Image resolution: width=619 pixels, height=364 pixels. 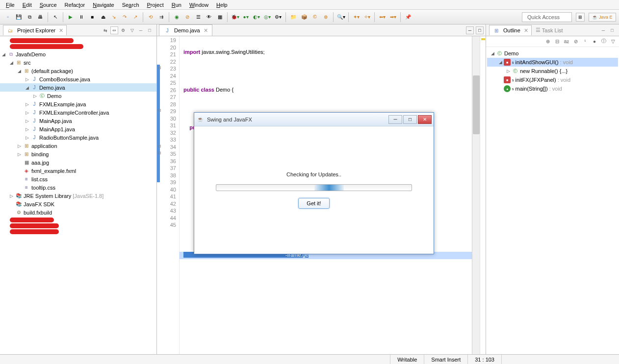 What do you see at coordinates (103, 5) in the screenshot?
I see `menu-navigate: Navigate` at bounding box center [103, 5].